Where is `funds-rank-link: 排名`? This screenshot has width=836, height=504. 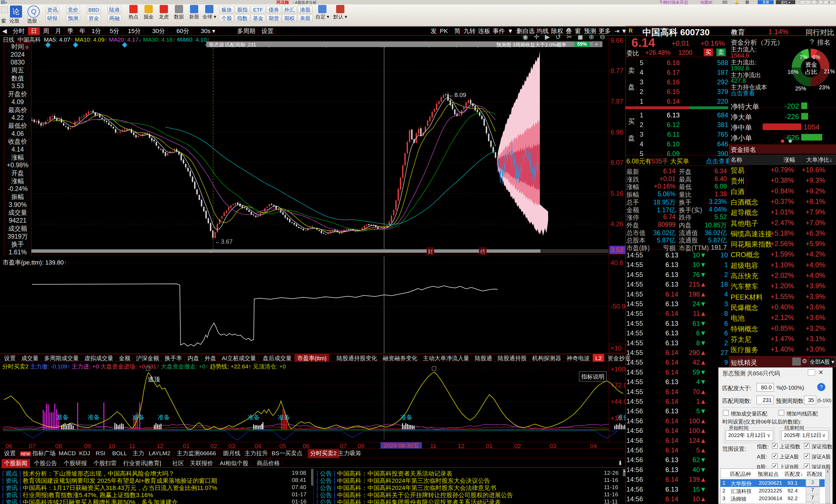
funds-rank-link: 排名 is located at coordinates (824, 42).